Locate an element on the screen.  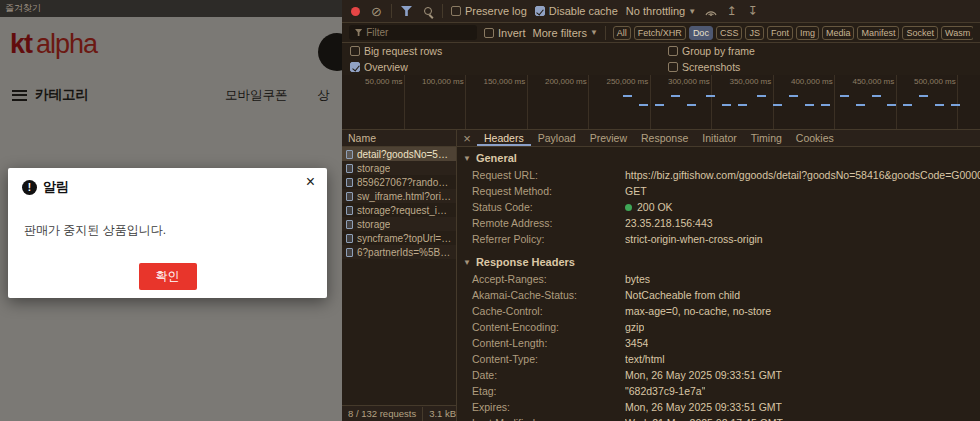
filter-icon is located at coordinates (358, 32).